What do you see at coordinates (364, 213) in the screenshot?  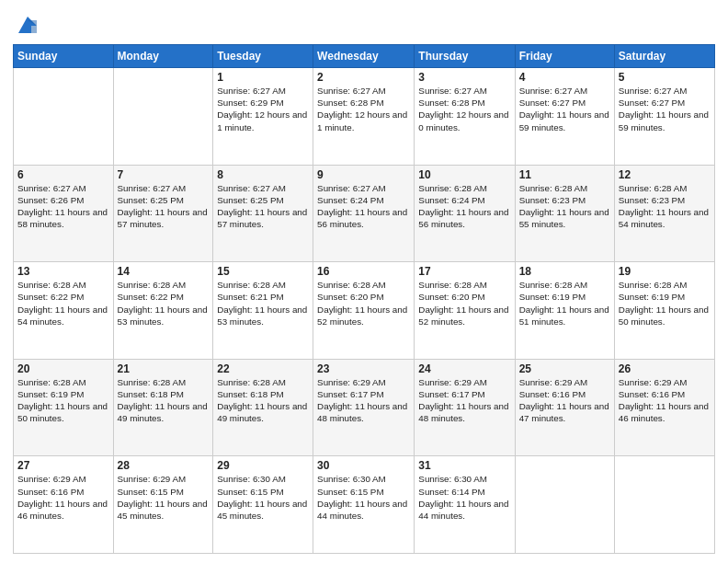 I see `calendar-cell: 9Sunrise: 6:27 AMSunset: 6:24 PMDaylight…` at bounding box center [364, 213].